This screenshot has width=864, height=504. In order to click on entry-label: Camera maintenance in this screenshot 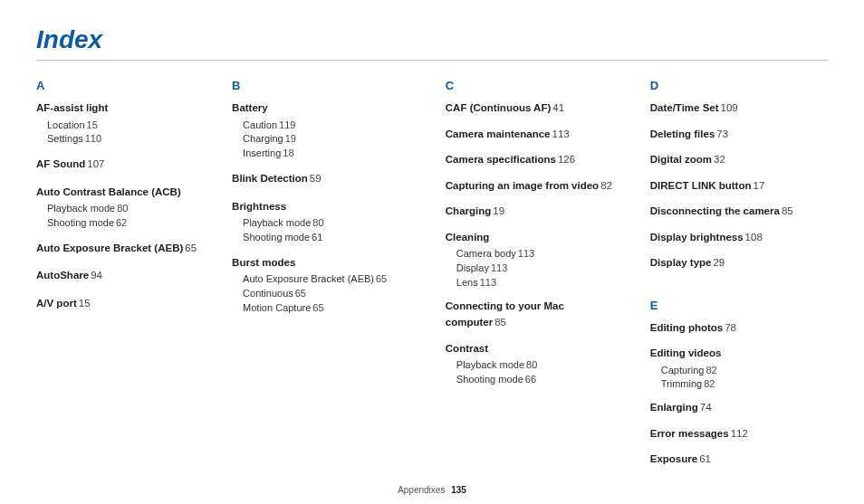, I will do `click(498, 134)`.